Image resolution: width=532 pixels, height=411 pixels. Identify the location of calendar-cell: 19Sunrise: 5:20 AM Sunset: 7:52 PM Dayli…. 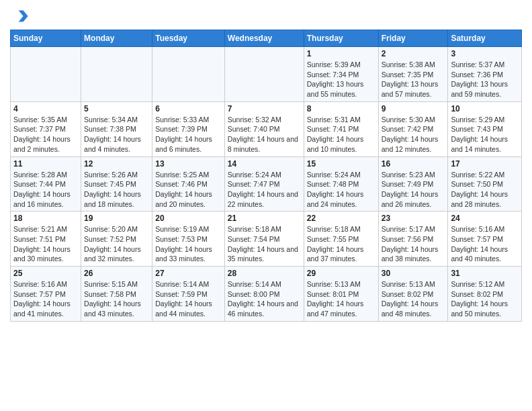
(117, 239).